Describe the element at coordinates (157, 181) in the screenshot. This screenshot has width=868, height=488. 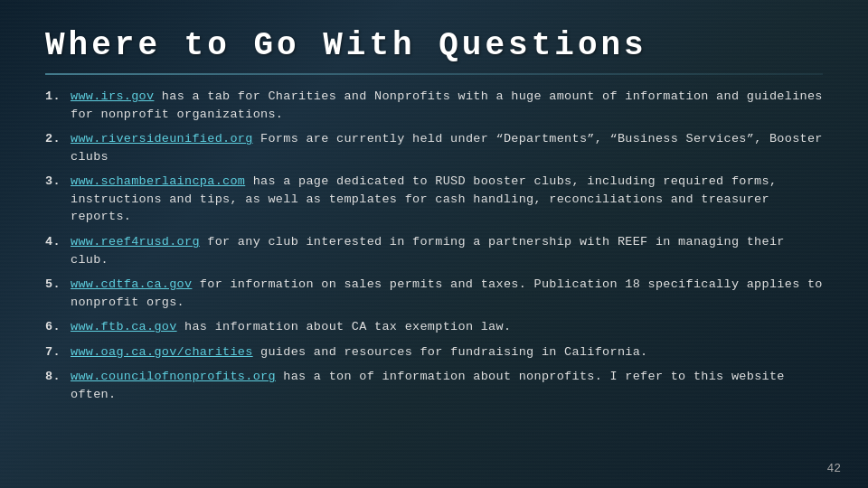
I see `resource-link: www.schamberlaincpa.com` at that location.